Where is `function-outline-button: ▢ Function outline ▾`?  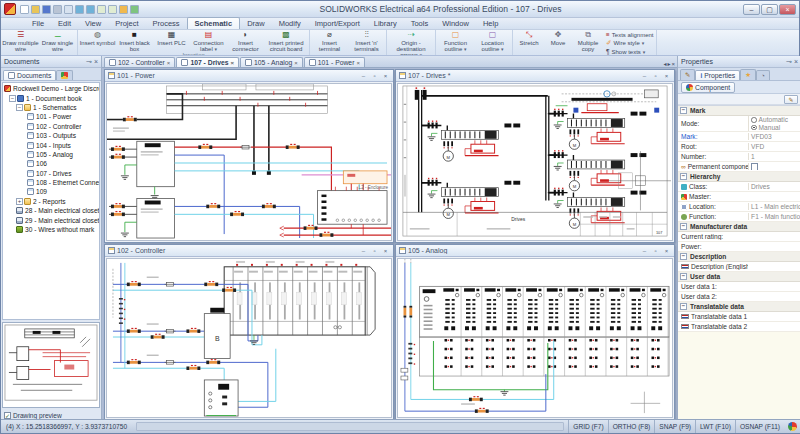 function-outline-button: ▢ Function outline ▾ is located at coordinates (456, 41).